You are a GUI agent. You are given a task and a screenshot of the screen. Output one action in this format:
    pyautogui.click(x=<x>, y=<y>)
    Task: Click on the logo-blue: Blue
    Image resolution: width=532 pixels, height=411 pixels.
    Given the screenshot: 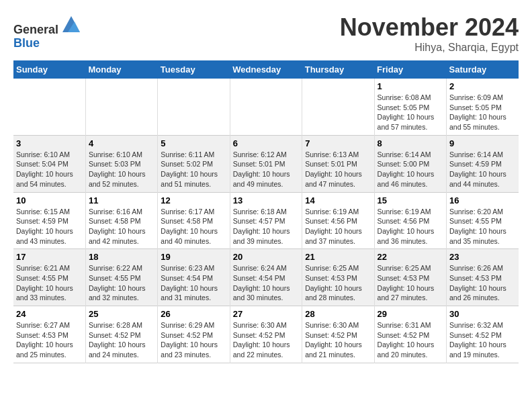 What is the action you would take?
    pyautogui.click(x=27, y=43)
    